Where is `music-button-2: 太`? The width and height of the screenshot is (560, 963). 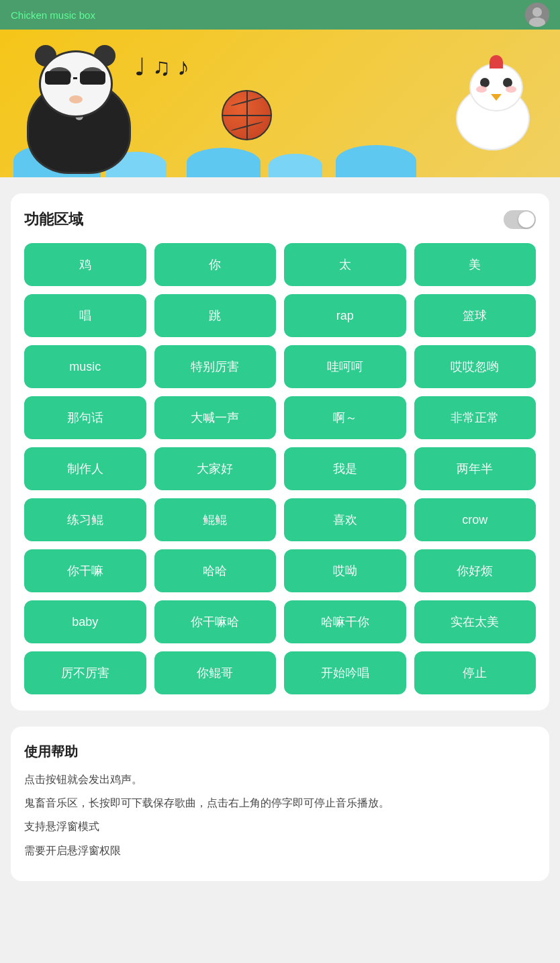
music-button-2: 太 is located at coordinates (345, 265).